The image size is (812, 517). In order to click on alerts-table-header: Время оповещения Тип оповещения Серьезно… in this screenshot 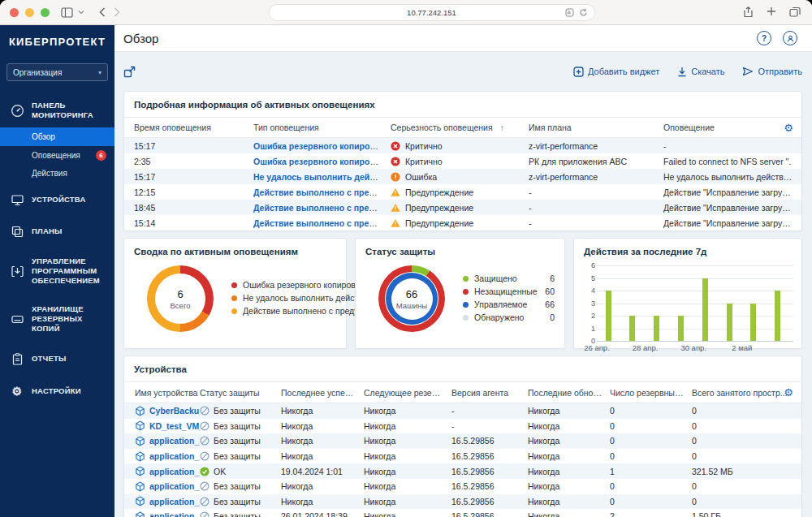, I will do `click(463, 127)`.